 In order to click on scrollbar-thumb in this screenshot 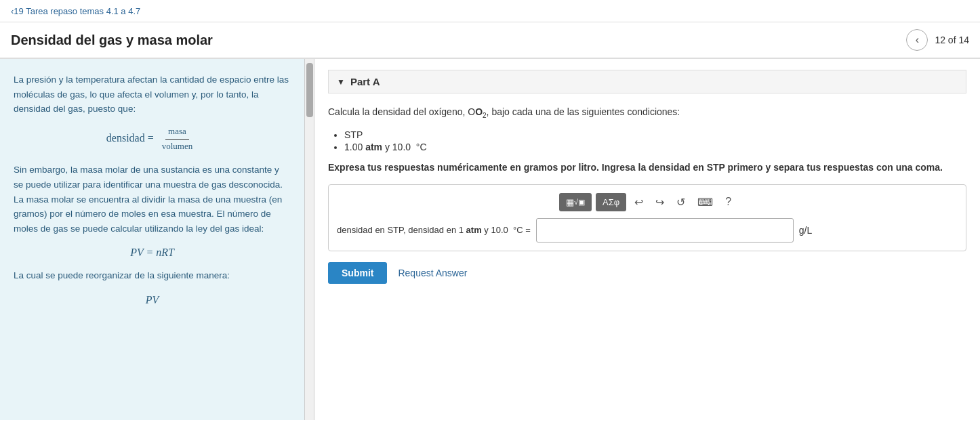, I will do `click(310, 90)`.